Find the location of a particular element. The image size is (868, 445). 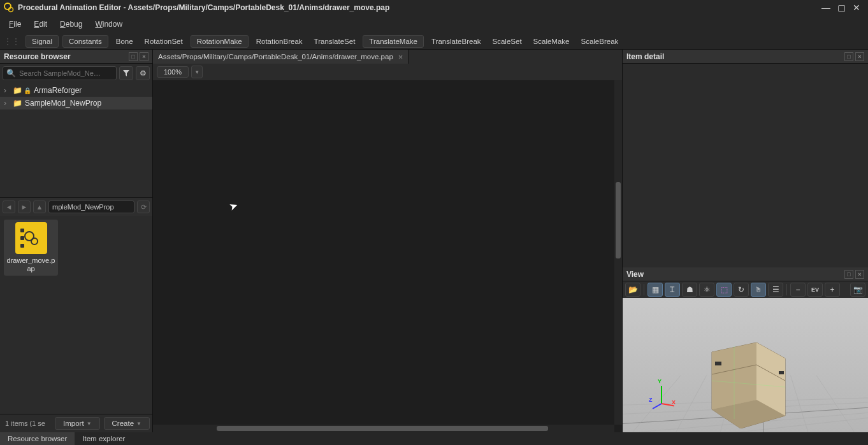

menu-window: Window is located at coordinates (108, 24).